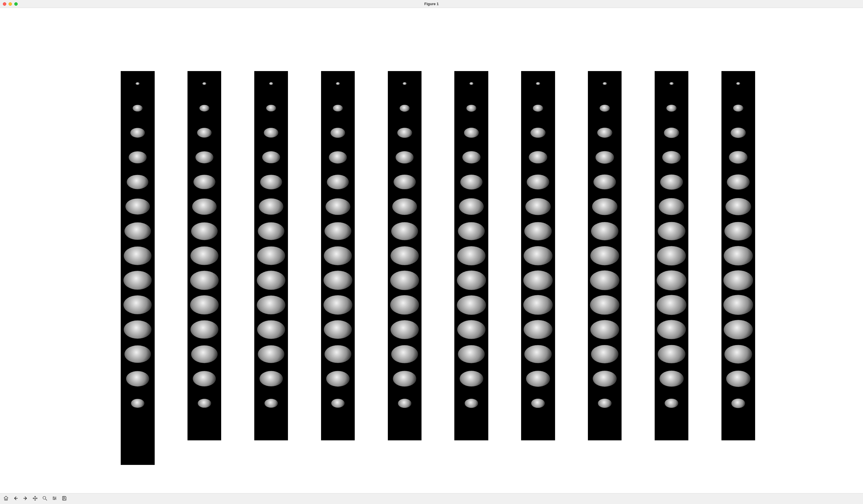  What do you see at coordinates (6, 499) in the screenshot?
I see `home-button` at bounding box center [6, 499].